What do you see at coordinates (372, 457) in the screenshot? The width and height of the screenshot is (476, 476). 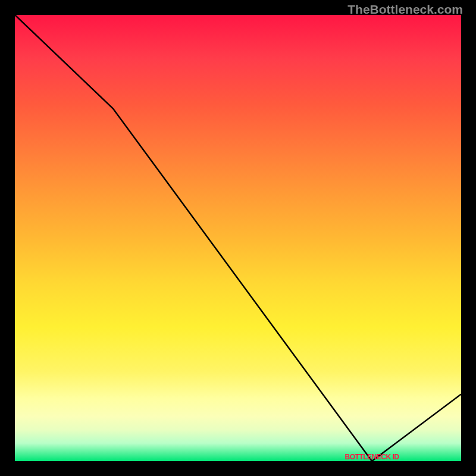 I see `vertex-label: BOTTLENECK ID` at bounding box center [372, 457].